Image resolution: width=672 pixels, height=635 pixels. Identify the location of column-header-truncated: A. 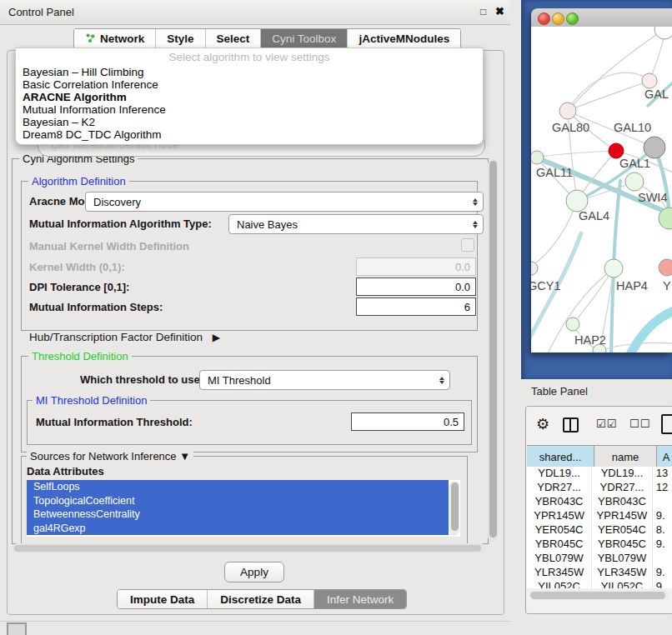
(664, 457).